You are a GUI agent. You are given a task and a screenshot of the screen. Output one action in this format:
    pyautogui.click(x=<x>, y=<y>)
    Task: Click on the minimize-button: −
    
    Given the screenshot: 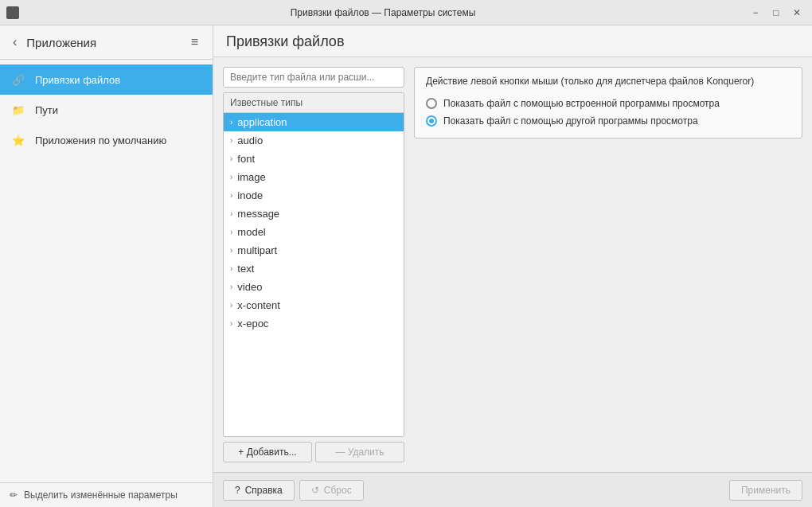 What is the action you would take?
    pyautogui.click(x=755, y=13)
    